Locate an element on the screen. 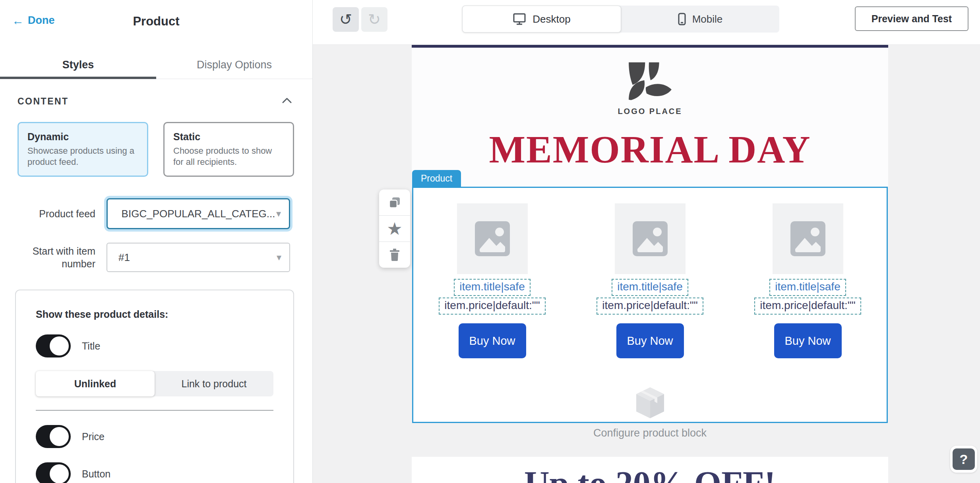 The width and height of the screenshot is (980, 483). trash-icon is located at coordinates (395, 255).